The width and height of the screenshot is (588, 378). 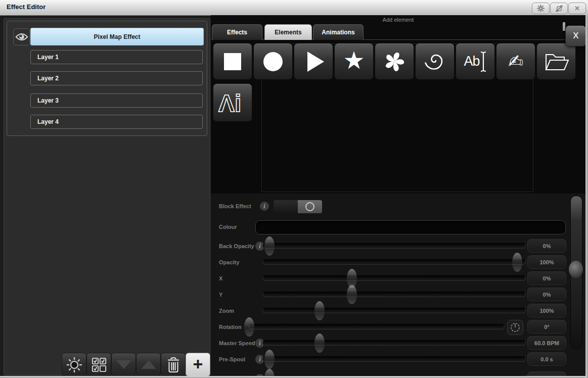 What do you see at coordinates (116, 101) in the screenshot?
I see `layer-3-button: Layer 3` at bounding box center [116, 101].